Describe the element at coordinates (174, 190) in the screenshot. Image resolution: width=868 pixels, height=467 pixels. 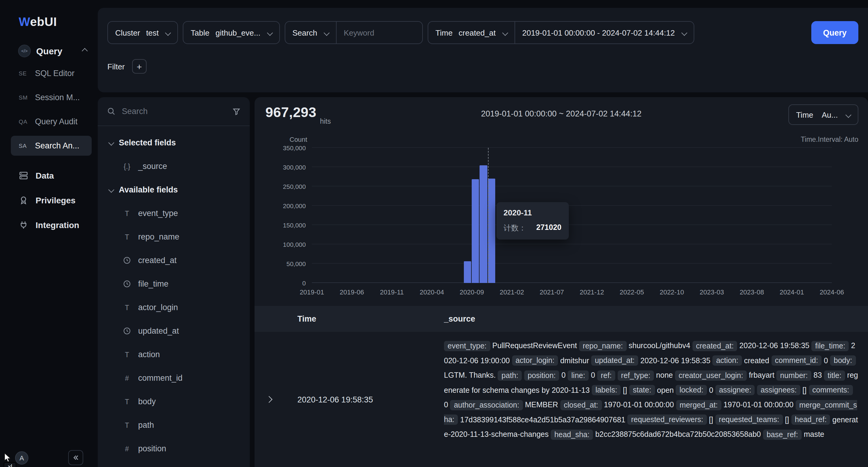
I see `available-fields-header: Available fields` at that location.